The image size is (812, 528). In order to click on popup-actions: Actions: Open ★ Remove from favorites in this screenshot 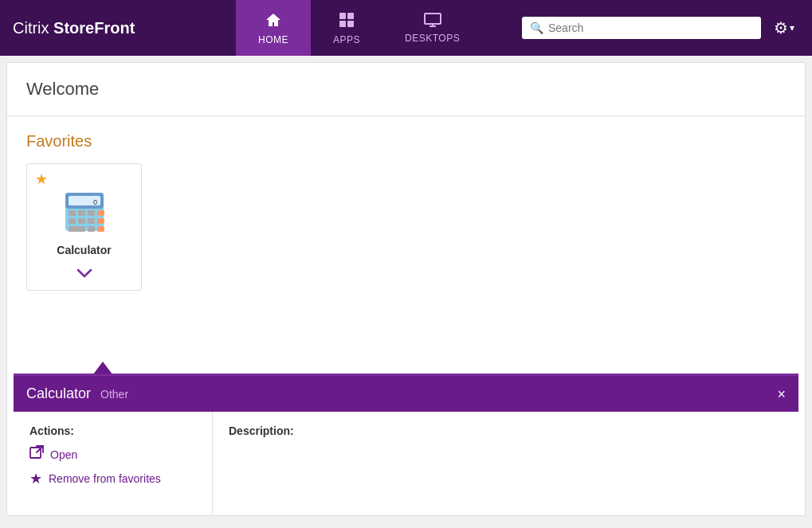, I will do `click(113, 463)`.